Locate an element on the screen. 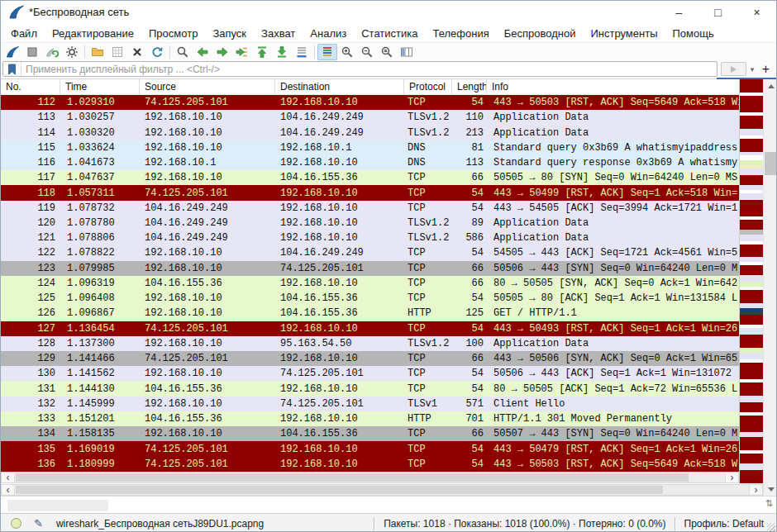  packet-row-133: 1331.151201104.16.155.36192.168.10.10HTT… is located at coordinates (370, 419).